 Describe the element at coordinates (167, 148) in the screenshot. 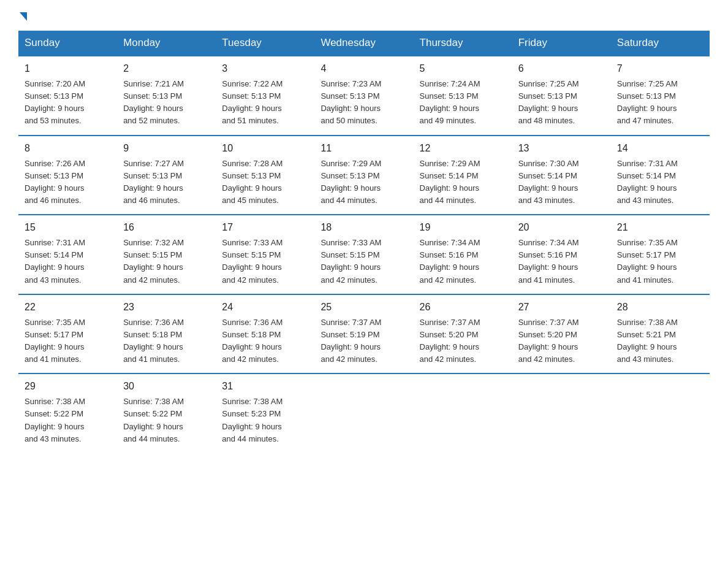

I see `day-number: 9` at that location.